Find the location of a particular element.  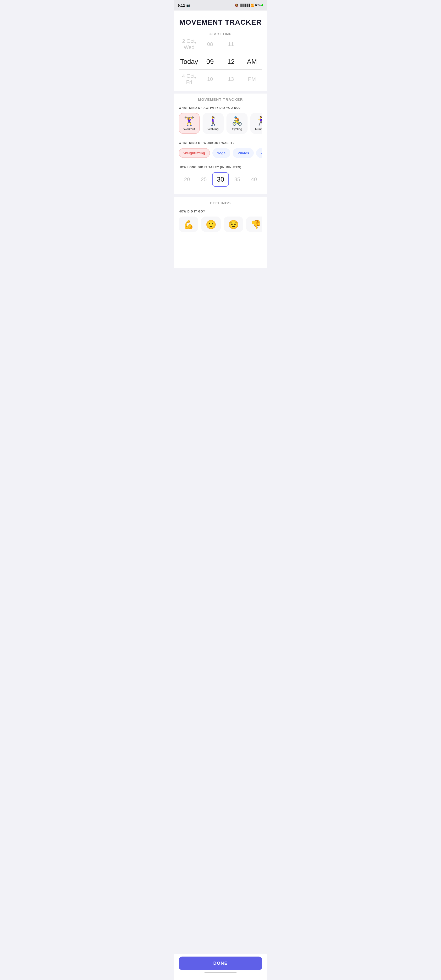

status-time: 9:12 is located at coordinates (181, 5).